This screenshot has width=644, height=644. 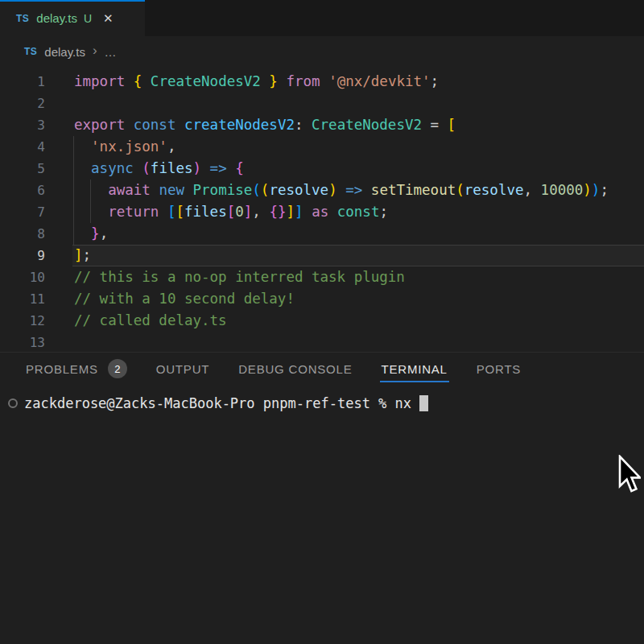 I want to click on tab-ports-label: PORTS, so click(x=499, y=369).